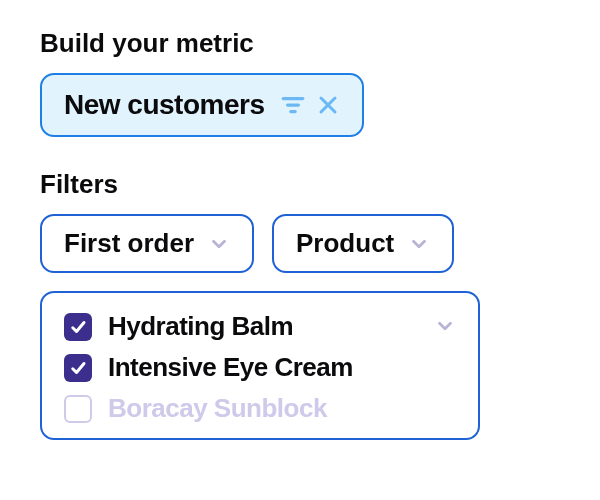 The image size is (600, 500). What do you see at coordinates (363, 244) in the screenshot?
I see `filter-chip-product: Product` at bounding box center [363, 244].